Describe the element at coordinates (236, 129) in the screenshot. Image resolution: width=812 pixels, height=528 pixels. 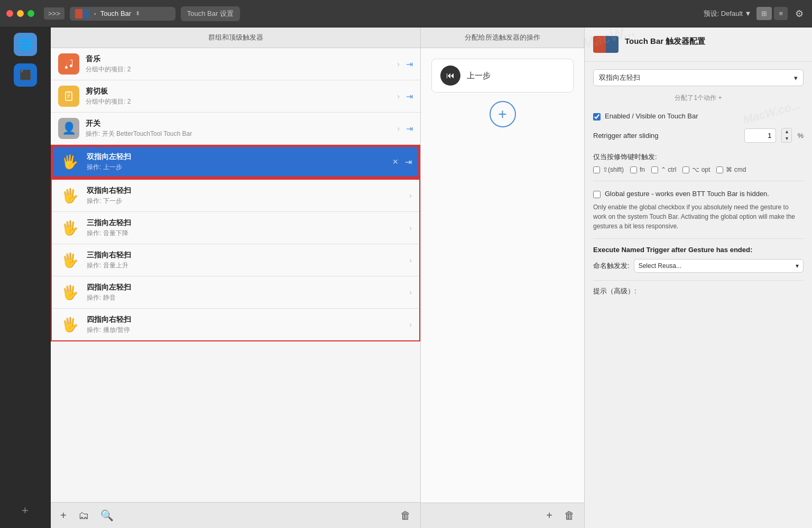
I see `list-item: 👤 开关 操作: 开关 BetterTouchTool Touch Bar › …` at that location.